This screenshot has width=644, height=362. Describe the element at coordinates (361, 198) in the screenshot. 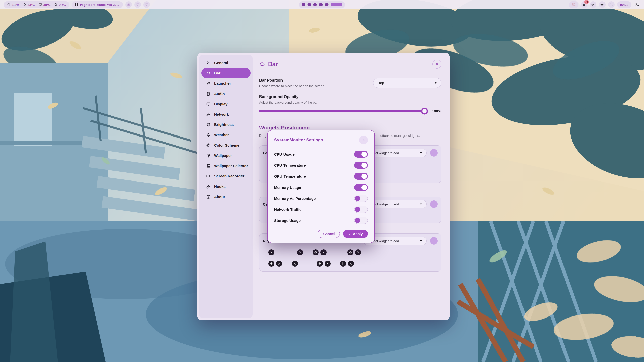

I see `memory-as-percentage-toggle` at that location.